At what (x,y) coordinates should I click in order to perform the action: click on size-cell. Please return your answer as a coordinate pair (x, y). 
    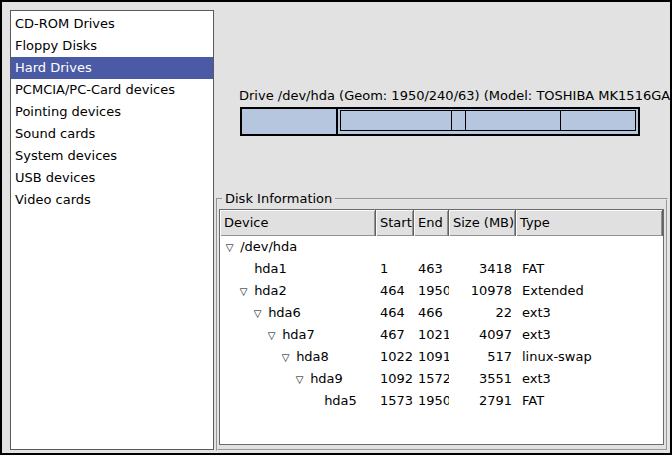
    Looking at the image, I should click on (482, 247).